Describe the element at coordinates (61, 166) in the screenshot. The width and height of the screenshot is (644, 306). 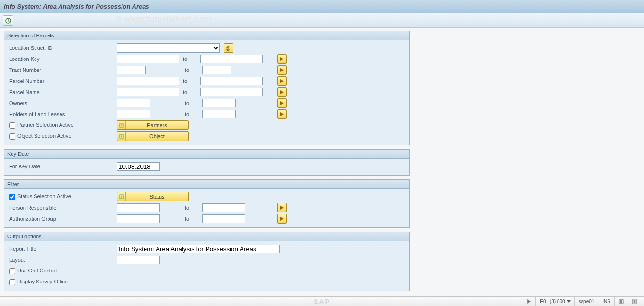
I see `label-for-key-date: For Key Date` at that location.